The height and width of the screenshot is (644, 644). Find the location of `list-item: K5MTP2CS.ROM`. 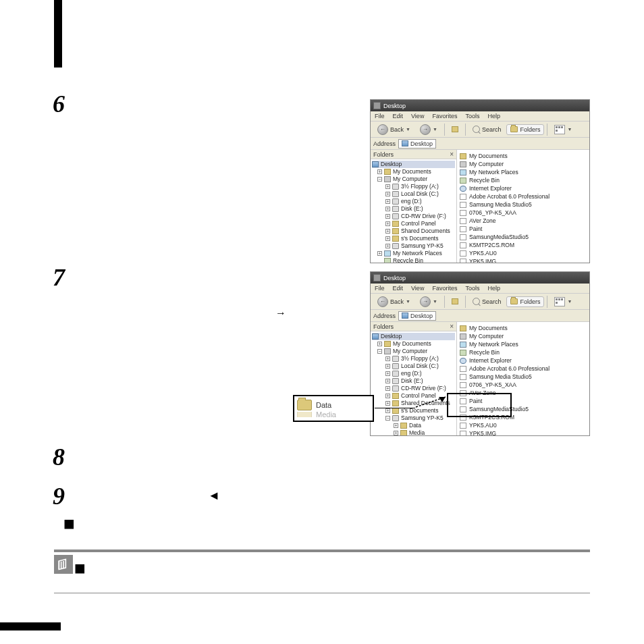

list-item: K5MTP2CS.ROM is located at coordinates (523, 245).